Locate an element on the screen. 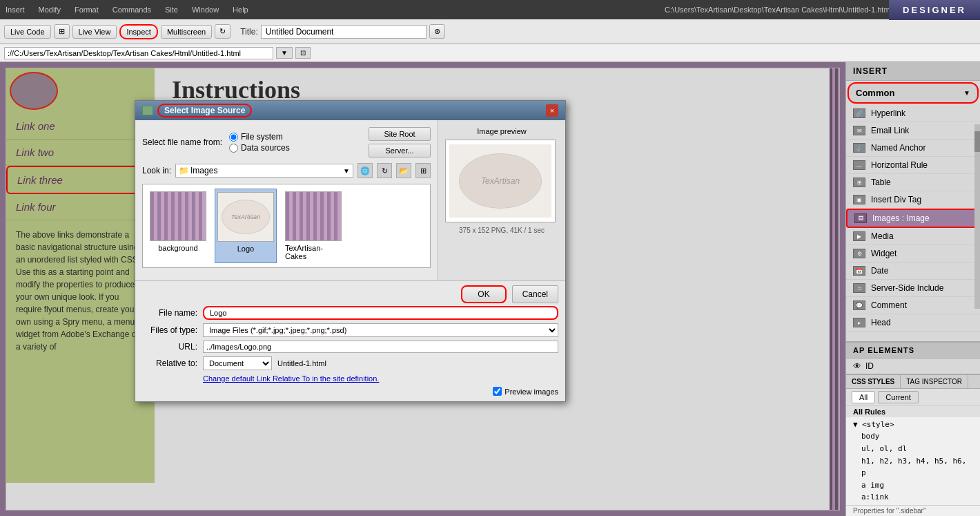 Image resolution: width=980 pixels, height=516 pixels. preview-size-info: 375 x 152 PNG, 41K / 1 sec is located at coordinates (502, 231).